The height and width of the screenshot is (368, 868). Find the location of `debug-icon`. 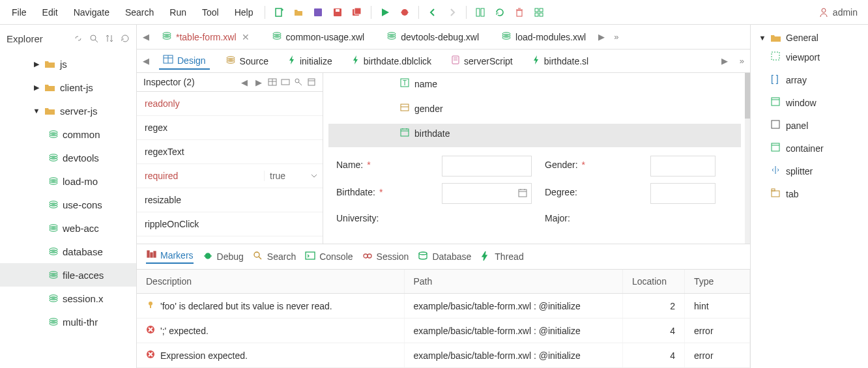

debug-icon is located at coordinates (405, 12).